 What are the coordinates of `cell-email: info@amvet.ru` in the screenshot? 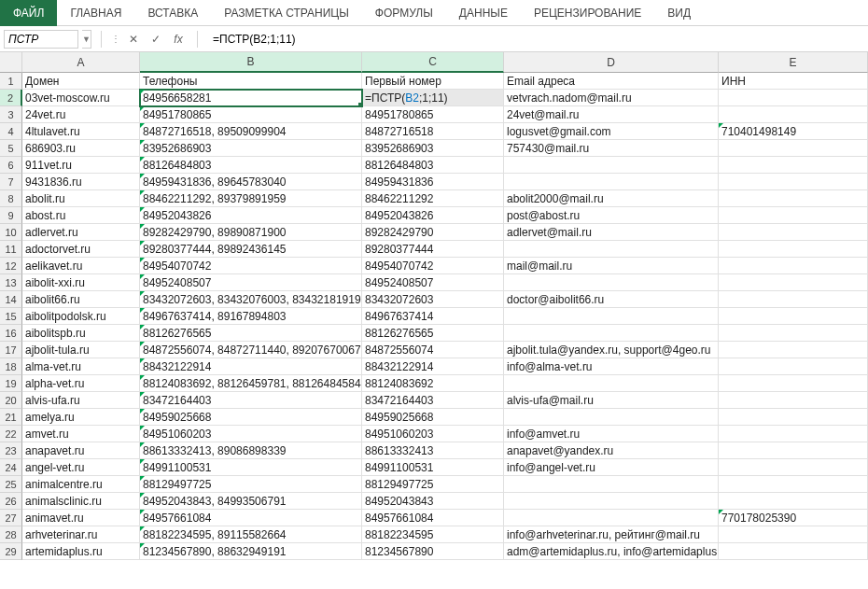 It's located at (611, 434).